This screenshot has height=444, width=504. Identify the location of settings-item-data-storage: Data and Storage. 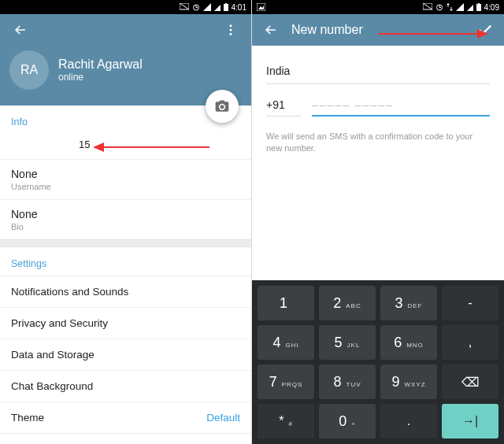
(126, 354).